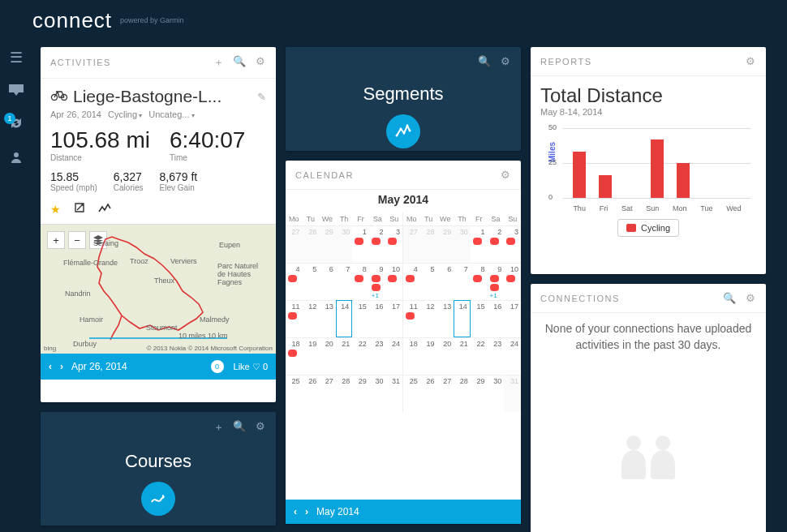 The image size is (787, 532). What do you see at coordinates (403, 131) in the screenshot?
I see `segments-button` at bounding box center [403, 131].